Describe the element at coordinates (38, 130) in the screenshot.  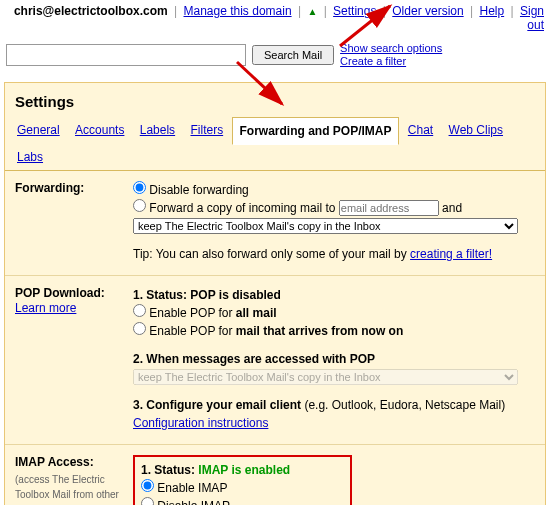
I see `tab-general: General` at that location.